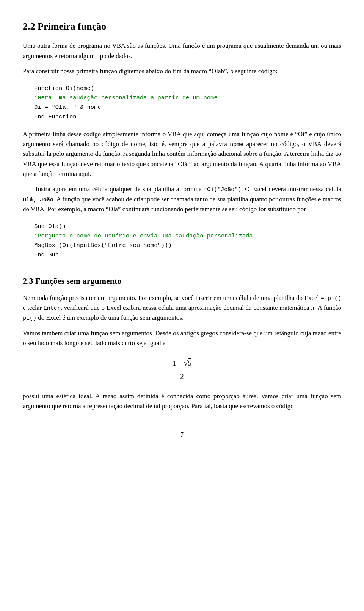  I want to click on section23-para1: Nem toda função precisa ter um argumento…, so click(182, 308).